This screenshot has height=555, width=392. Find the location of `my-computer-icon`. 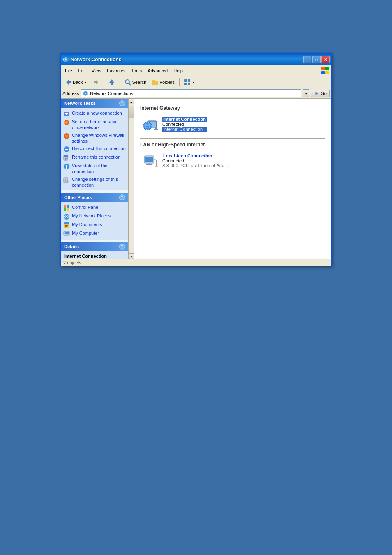

my-computer-icon is located at coordinates (67, 234).